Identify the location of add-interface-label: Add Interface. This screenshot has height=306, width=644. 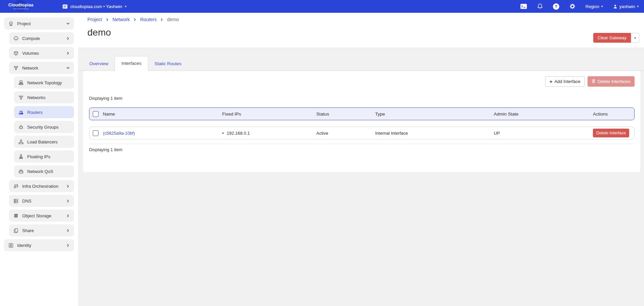
(567, 81).